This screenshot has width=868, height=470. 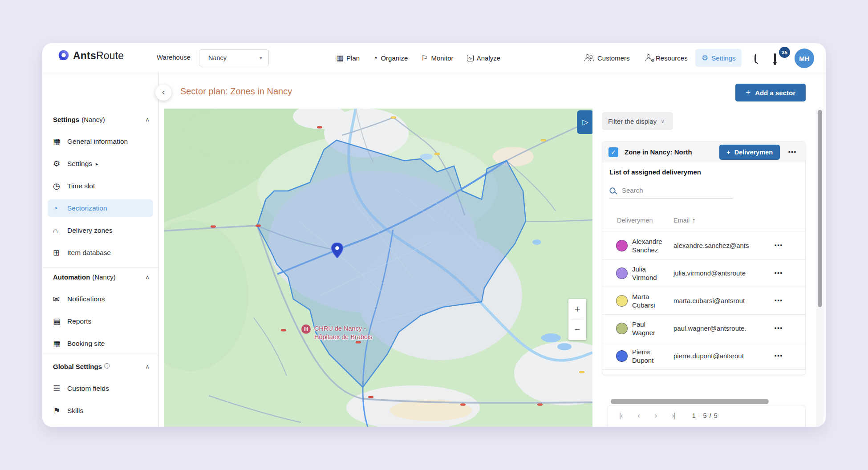 What do you see at coordinates (750, 152) in the screenshot?
I see `add-deliverymen-button: + Deliverymen` at bounding box center [750, 152].